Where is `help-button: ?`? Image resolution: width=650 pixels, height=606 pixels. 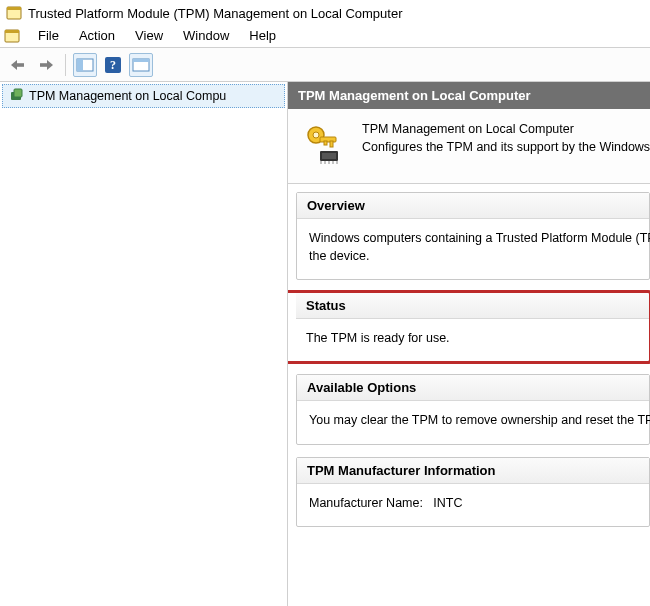
help-button: ? is located at coordinates (113, 65).